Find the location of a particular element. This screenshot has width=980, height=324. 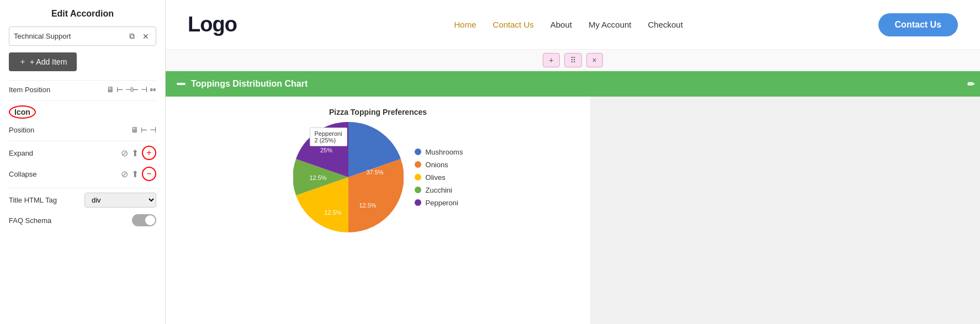

pie-chart: Pepperoni2 (25%) is located at coordinates (348, 177).